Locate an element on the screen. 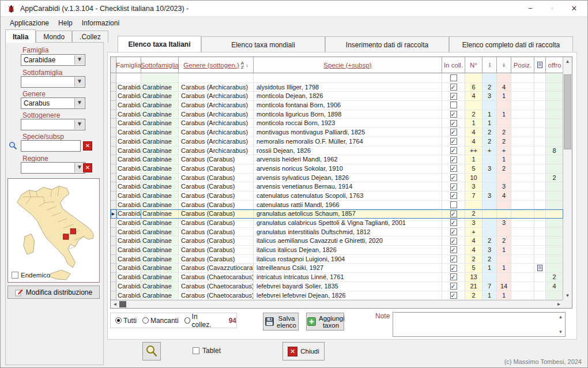  filter-option-in-collez: In collez. is located at coordinates (201, 321).